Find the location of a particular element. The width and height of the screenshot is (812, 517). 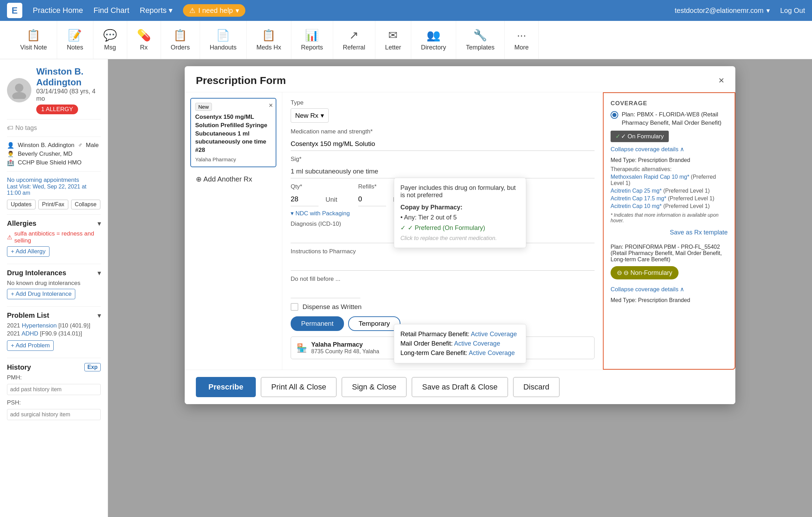

toolbar-visit-note-label: Visit Note is located at coordinates (33, 47).